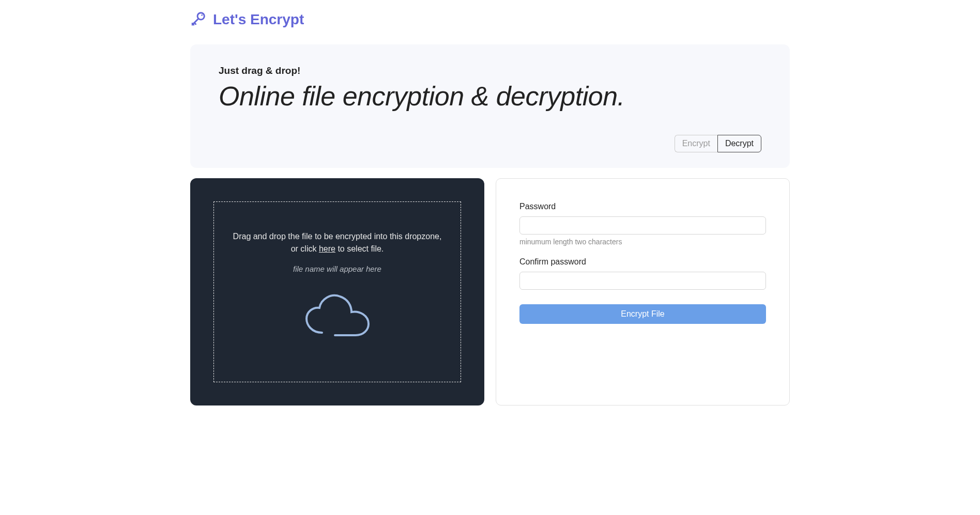 This screenshot has width=980, height=515. I want to click on confirm-password-input, so click(643, 281).